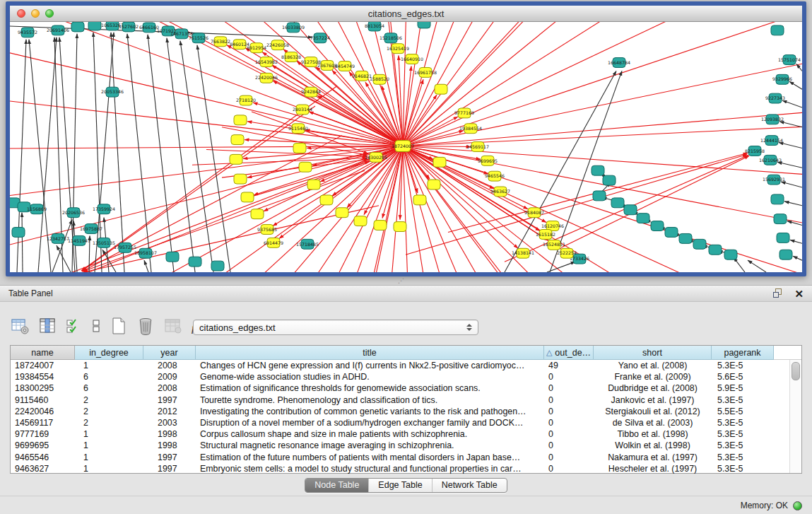  What do you see at coordinates (653, 353) in the screenshot?
I see `column-header-short: short` at bounding box center [653, 353].